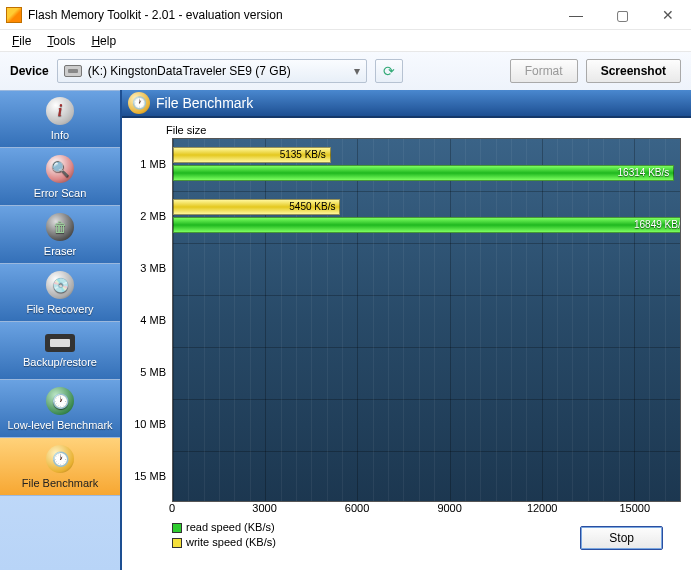  What do you see at coordinates (224, 542) in the screenshot?
I see `legend-write: write speed (KB/s)` at bounding box center [224, 542].